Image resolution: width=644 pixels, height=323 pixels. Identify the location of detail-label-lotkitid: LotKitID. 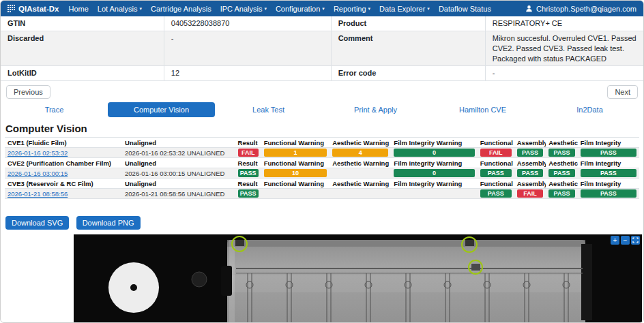
(82, 74).